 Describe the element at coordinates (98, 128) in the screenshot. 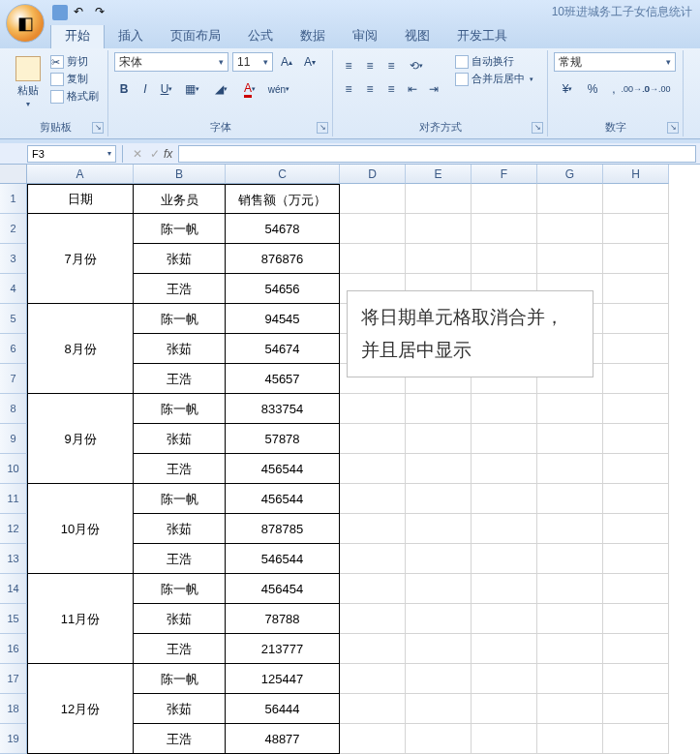

I see `clipboard-dialog-launcher: ↘` at that location.